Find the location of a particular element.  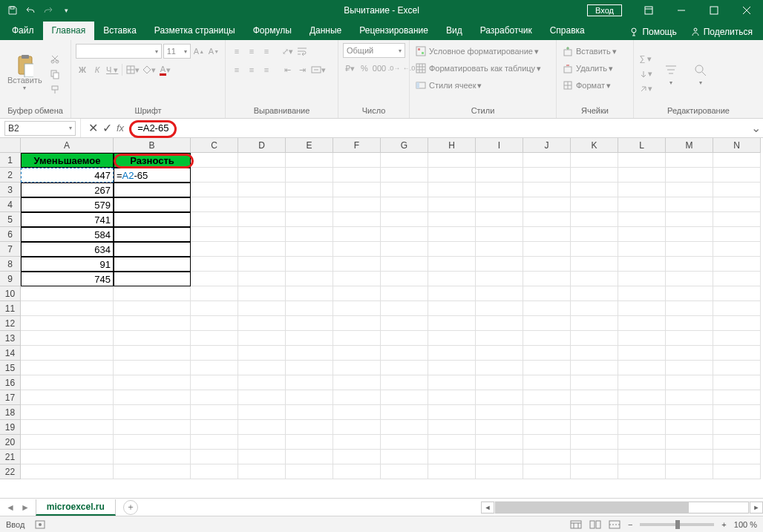

sheet-nav-next-icon: ► is located at coordinates (25, 508).